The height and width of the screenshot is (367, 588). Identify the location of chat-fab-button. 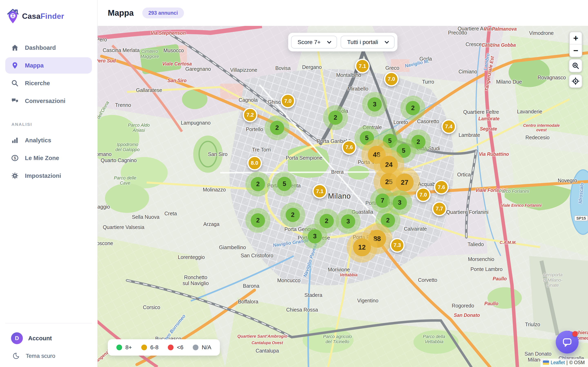
(567, 342).